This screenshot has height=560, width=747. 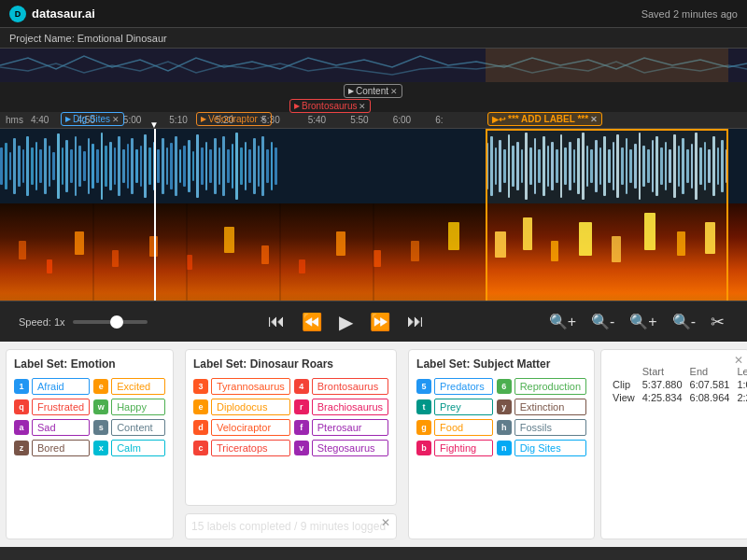 What do you see at coordinates (739, 360) in the screenshot?
I see `clip-info-close: ✕` at bounding box center [739, 360].